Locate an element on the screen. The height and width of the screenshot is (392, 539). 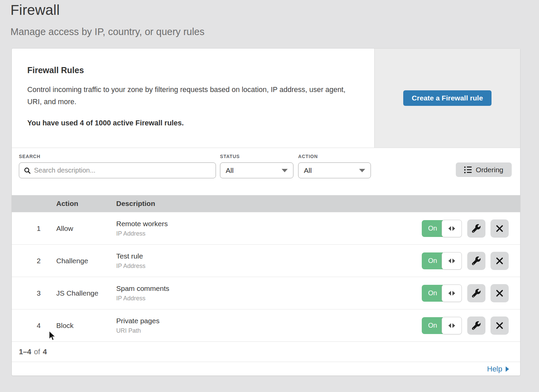
pagination-total: 4 is located at coordinates (45, 352).